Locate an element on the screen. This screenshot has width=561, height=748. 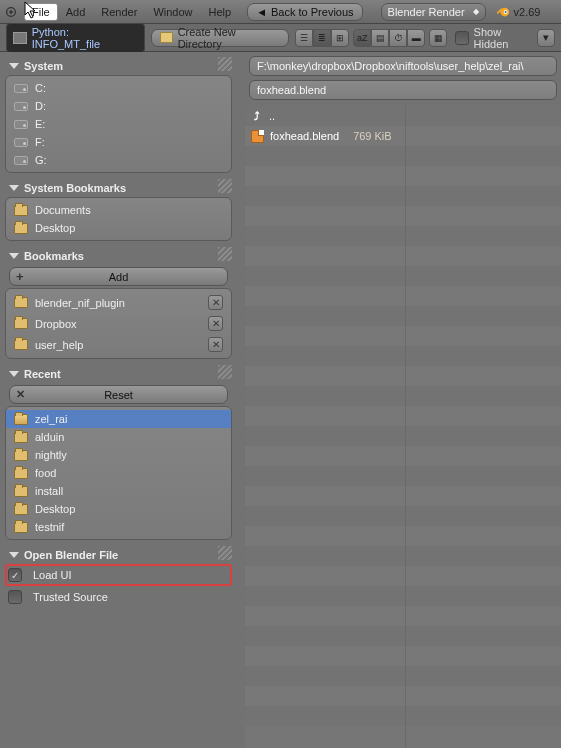
sort-alpha-button: aZ is located at coordinates (362, 38).